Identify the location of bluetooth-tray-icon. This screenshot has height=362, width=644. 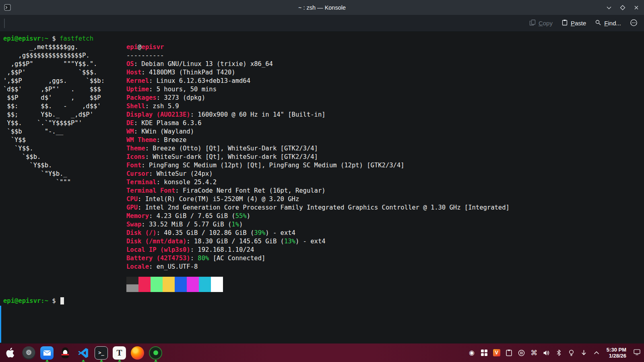
(559, 353).